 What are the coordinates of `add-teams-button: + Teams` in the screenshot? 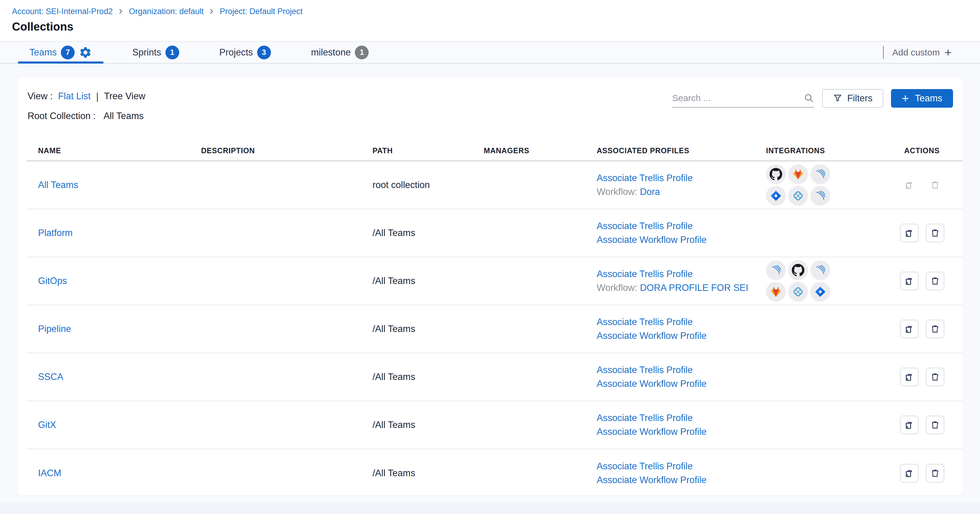 It's located at (922, 98).